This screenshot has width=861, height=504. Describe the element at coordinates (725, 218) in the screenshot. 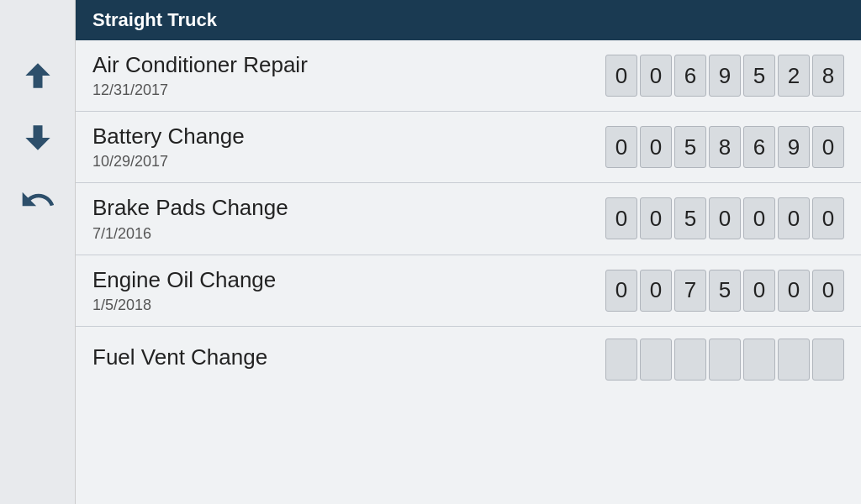

I see `odometer-display: 0050000` at that location.